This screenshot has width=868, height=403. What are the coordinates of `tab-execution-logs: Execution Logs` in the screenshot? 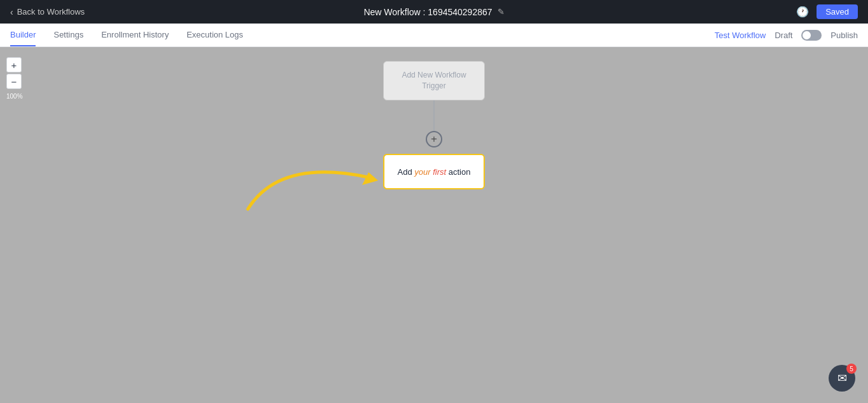 It's located at (215, 35).